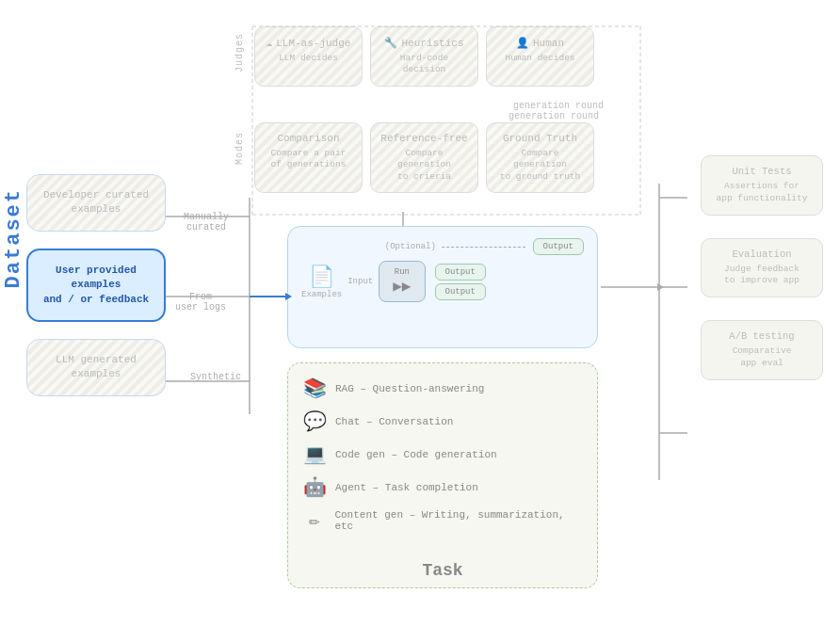  Describe the element at coordinates (762, 336) in the screenshot. I see `ab-testing-title: A/B testing` at that location.